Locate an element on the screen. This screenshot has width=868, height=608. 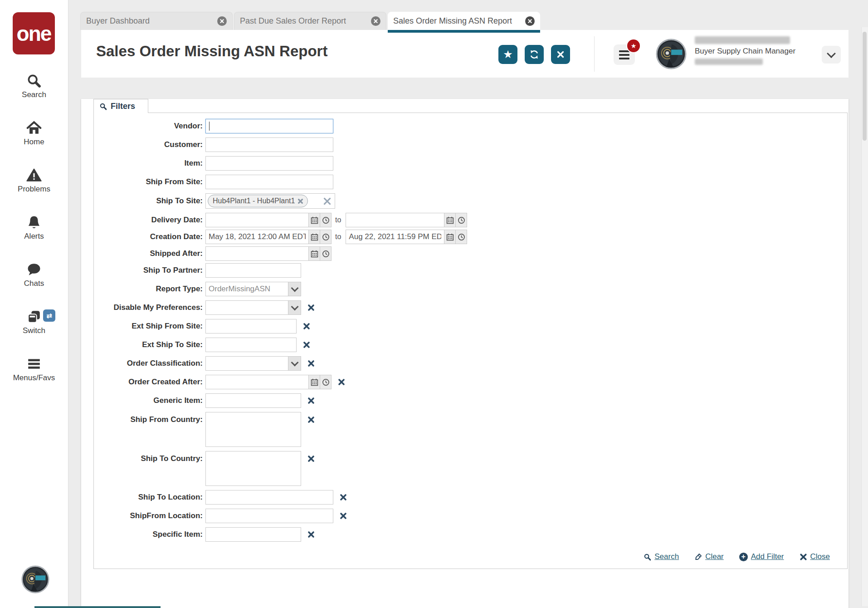
filters-tab: Filters is located at coordinates (121, 106).